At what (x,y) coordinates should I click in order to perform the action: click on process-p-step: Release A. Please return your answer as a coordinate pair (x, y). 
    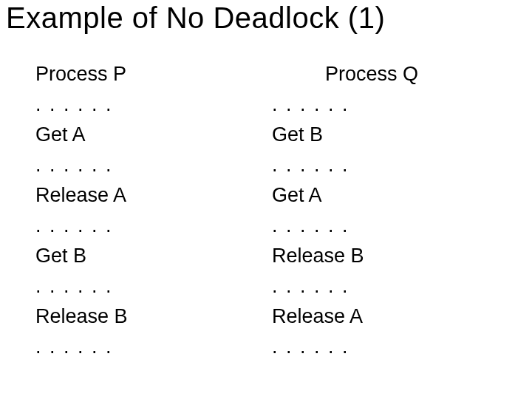
    Looking at the image, I should click on (146, 195).